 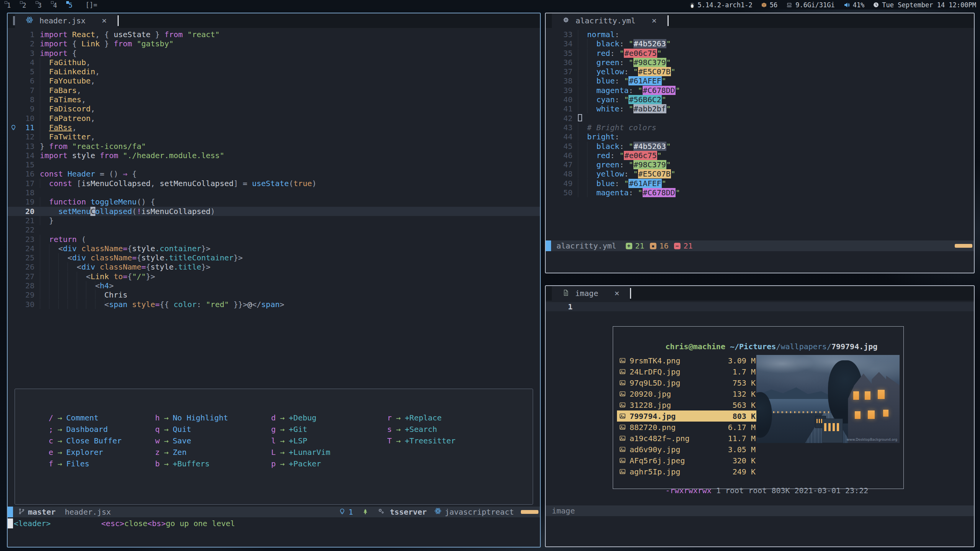 What do you see at coordinates (212, 429) in the screenshot?
I see `whichkey-item-q: q→Quit` at bounding box center [212, 429].